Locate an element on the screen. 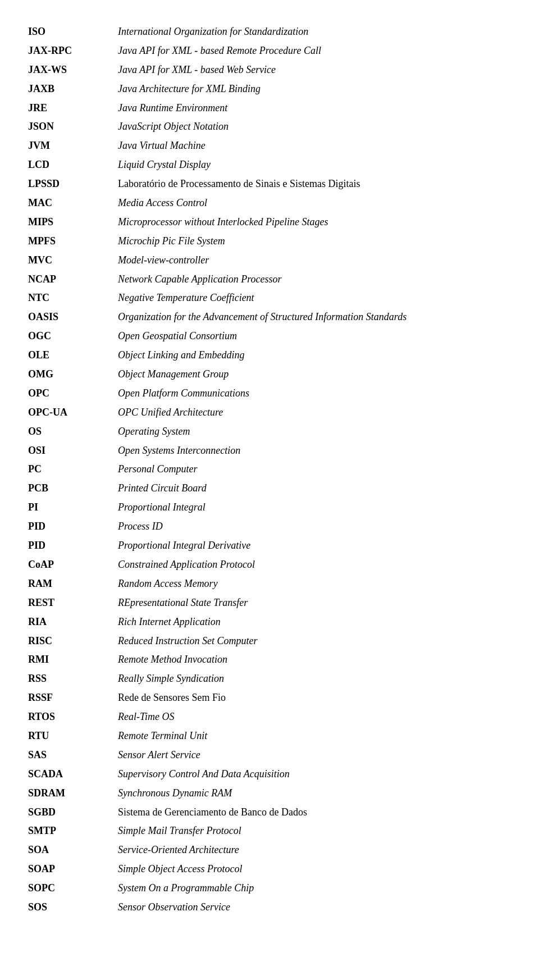 This screenshot has width=539, height=980. table-row: ISOInternational Organization for Standa… is located at coordinates (270, 32).